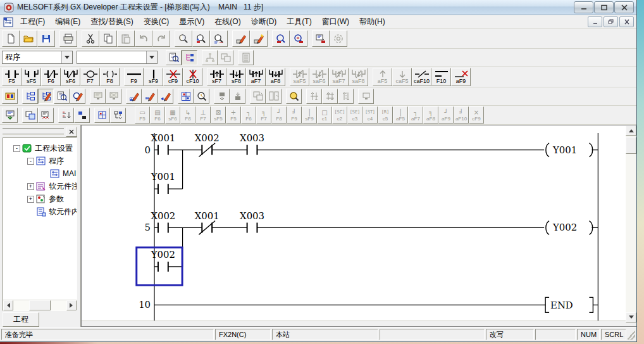 The image size is (644, 344). Describe the element at coordinates (370, 115) in the screenshot. I see `sfc-st-button: [ST]c4` at that location.